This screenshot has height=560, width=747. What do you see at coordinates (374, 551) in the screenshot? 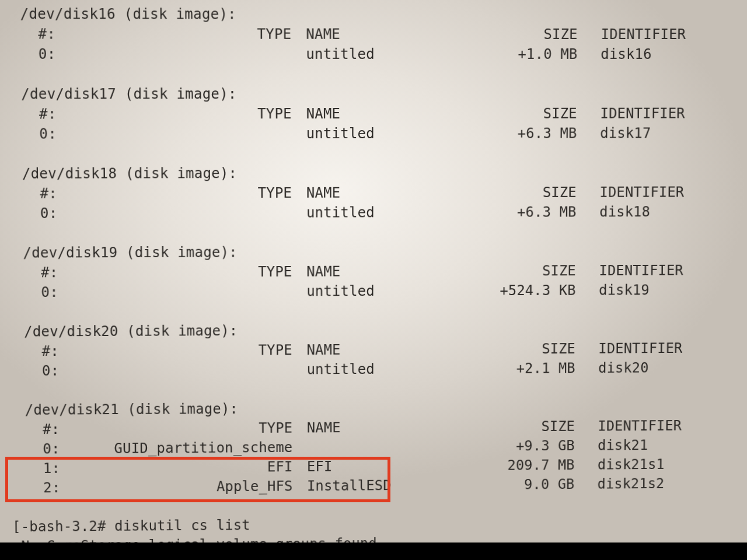
I see `screen-bezel-bottom` at bounding box center [374, 551].